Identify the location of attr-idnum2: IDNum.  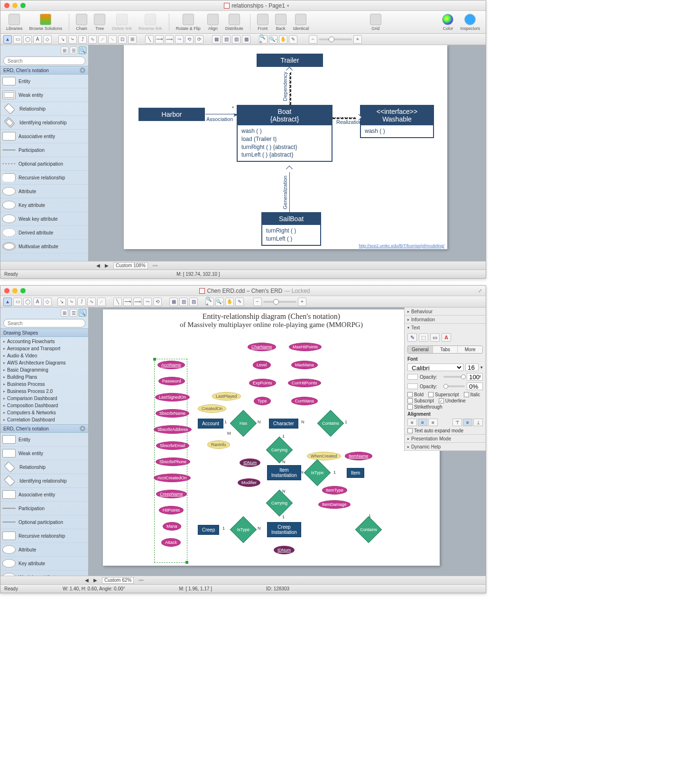
(284, 550).